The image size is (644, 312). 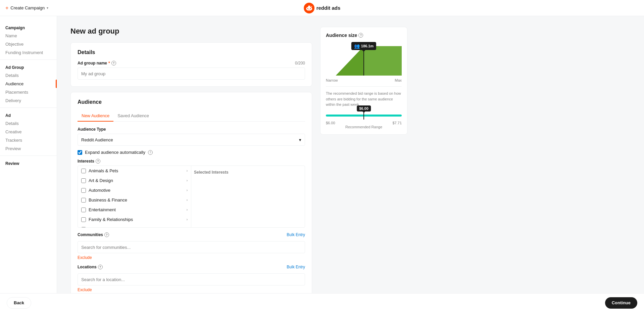 I want to click on audience-chart: 👥 186.1m, so click(x=364, y=59).